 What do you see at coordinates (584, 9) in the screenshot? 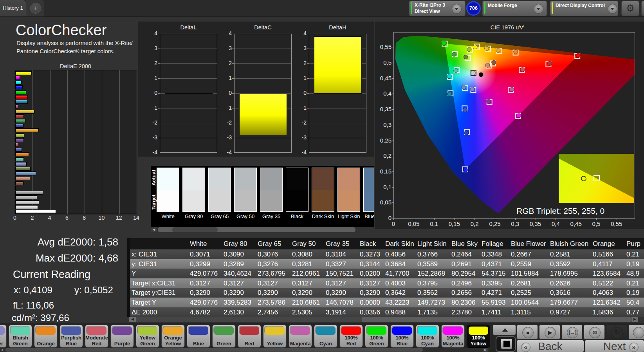
I see `display-control-selector: Direct Display Control` at bounding box center [584, 9].